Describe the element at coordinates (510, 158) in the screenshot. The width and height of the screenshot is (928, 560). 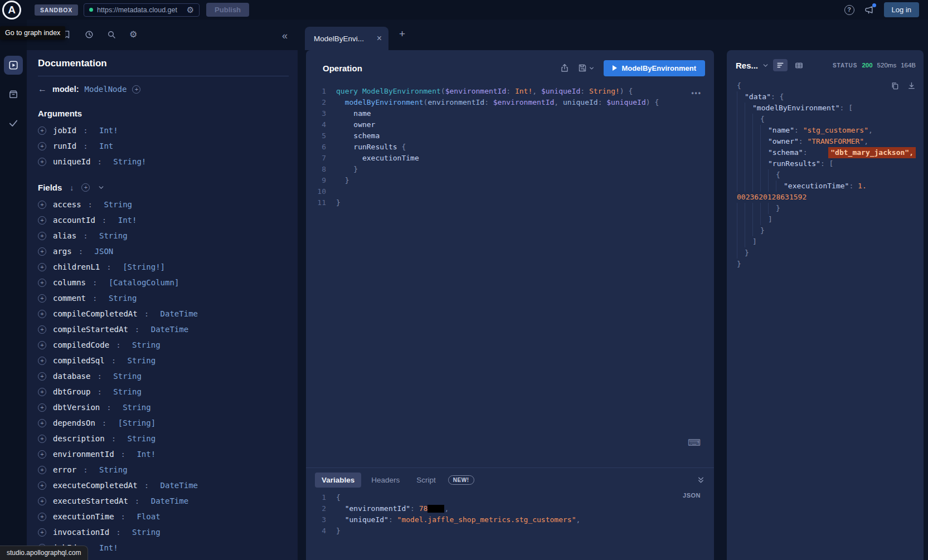
I see `code-line: 7 executionTime` at that location.